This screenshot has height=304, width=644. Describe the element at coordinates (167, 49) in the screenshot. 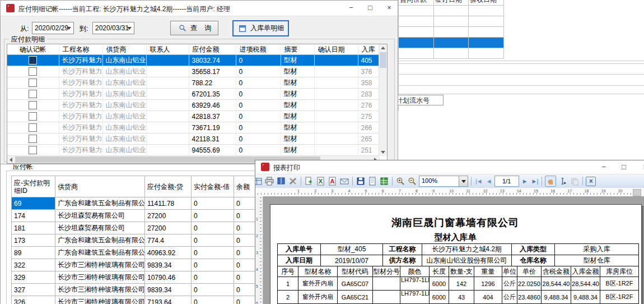

I see `column-header: 联系人` at that location.